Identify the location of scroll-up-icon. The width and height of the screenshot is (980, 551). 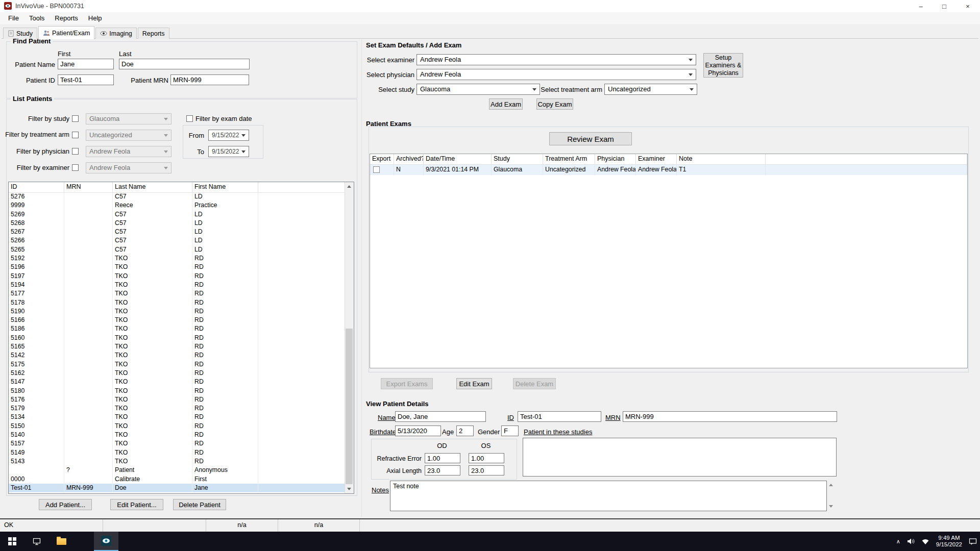
(349, 187).